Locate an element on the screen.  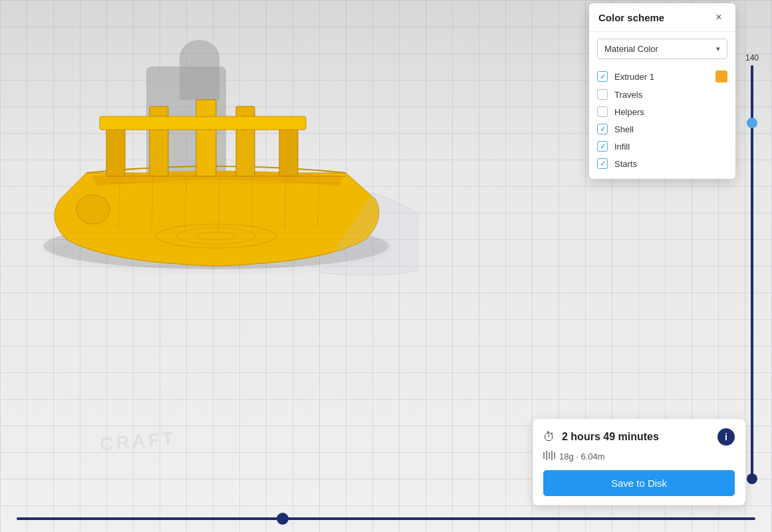
checkbox-label-shell: Shell is located at coordinates (671, 129).